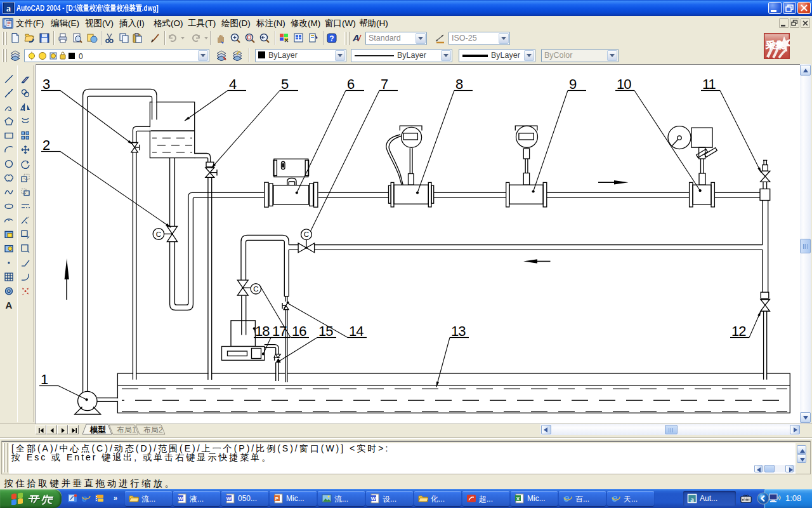 This screenshot has width=812, height=508. What do you see at coordinates (277, 499) in the screenshot?
I see `svg-text: P` at bounding box center [277, 499].